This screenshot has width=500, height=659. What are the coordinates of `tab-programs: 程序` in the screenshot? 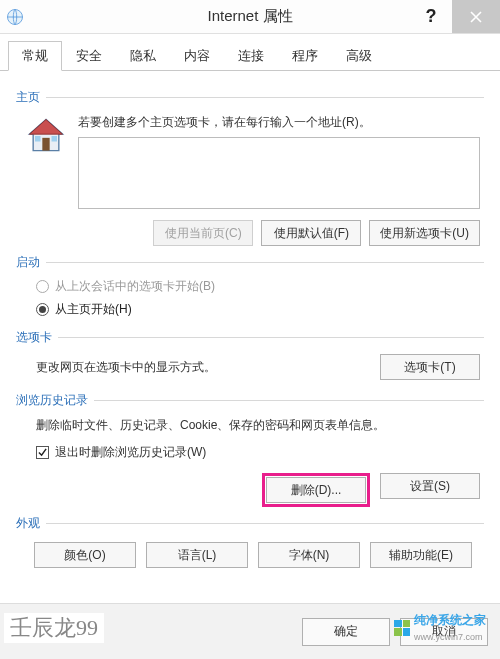 It's located at (305, 56).